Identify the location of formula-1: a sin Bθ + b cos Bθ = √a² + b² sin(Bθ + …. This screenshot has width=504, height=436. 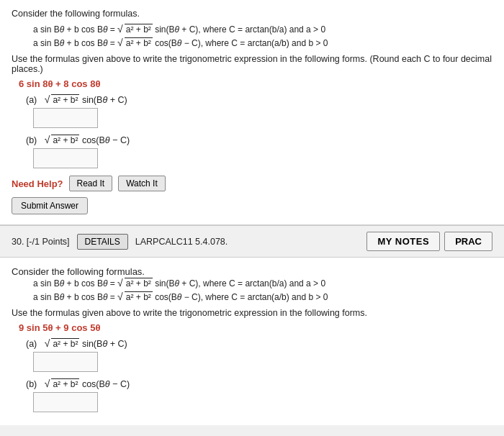
(263, 29).